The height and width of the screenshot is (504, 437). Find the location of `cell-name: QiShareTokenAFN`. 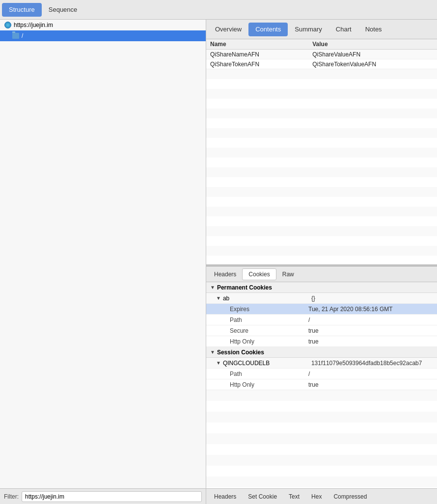

cell-name: QiShareTokenAFN is located at coordinates (257, 64).